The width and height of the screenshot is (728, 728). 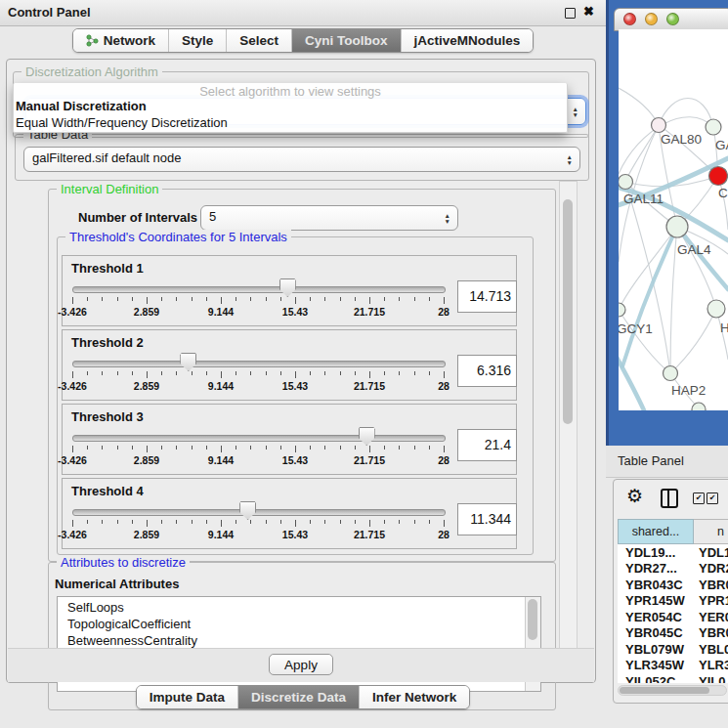 I want to click on settings-scrollbar-thumb, so click(x=568, y=312).